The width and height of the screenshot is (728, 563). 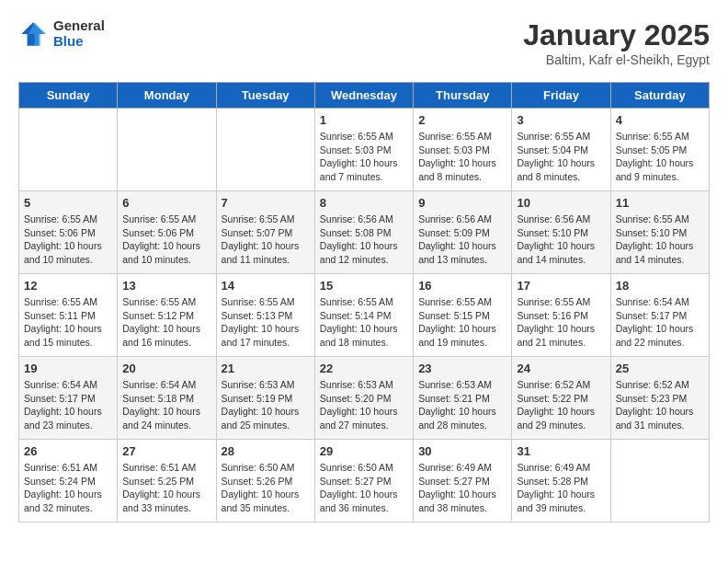 I want to click on day-info: Sunrise: 6:55 AM Sunset: 5:14 PM Dayligh…, so click(x=364, y=322).